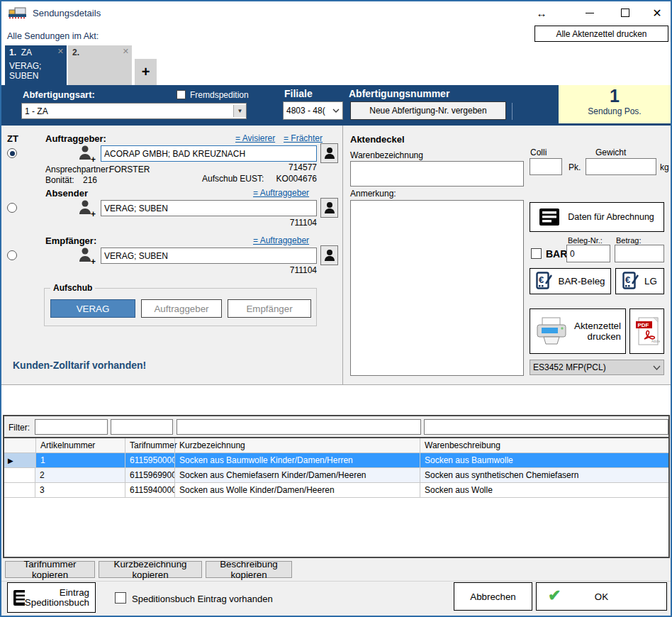 This screenshot has width=672, height=617. Describe the element at coordinates (597, 217) in the screenshot. I see `daten-fuer-abrechnung-button: Daten für Abrechnung` at that location.